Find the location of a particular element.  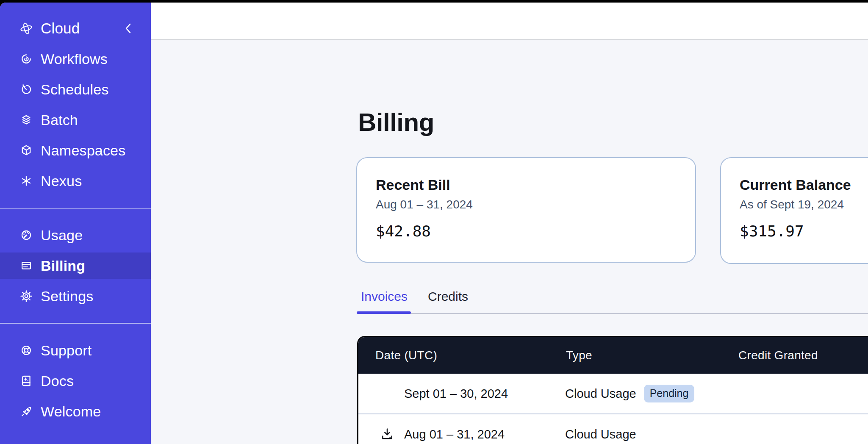

current-balance-title: Current Balance is located at coordinates (804, 185).